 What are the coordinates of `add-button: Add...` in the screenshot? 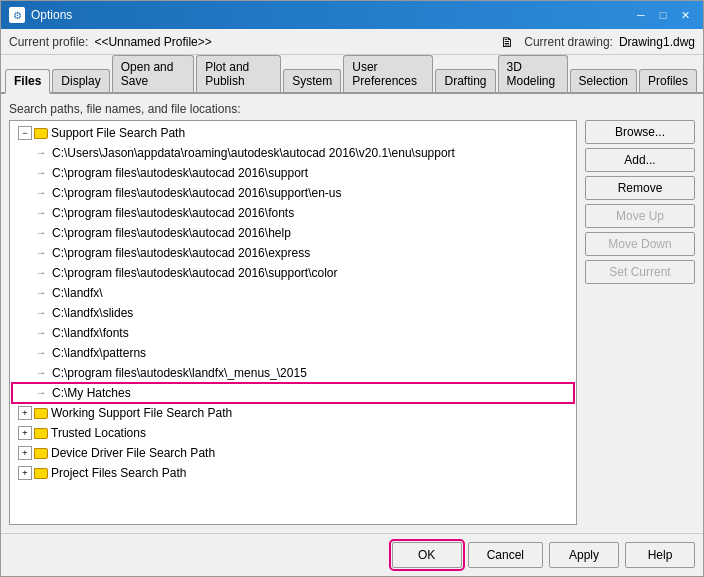 It's located at (640, 160).